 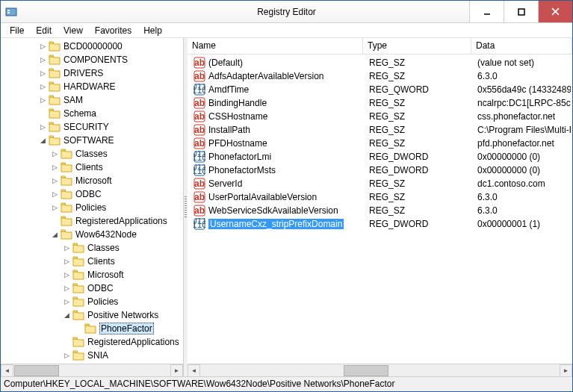 I want to click on tree-node: ▷DRIVERS, so click(x=92, y=73).